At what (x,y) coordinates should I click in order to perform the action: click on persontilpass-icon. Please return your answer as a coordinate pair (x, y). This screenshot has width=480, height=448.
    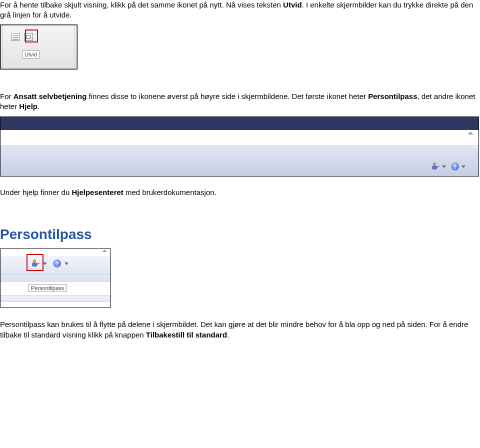
    Looking at the image, I should click on (435, 166).